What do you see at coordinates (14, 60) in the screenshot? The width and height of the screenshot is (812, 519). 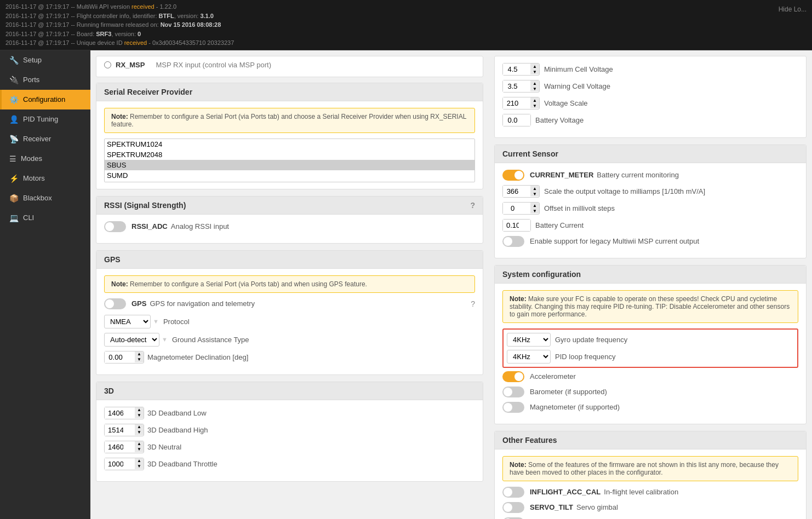 I see `setup-icon: 🔧` at bounding box center [14, 60].